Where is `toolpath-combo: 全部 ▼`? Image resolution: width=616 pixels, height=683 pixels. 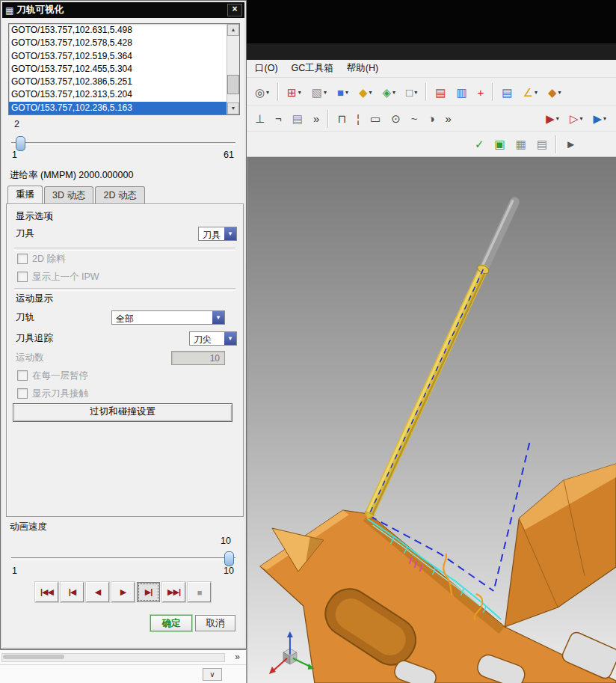 toolpath-combo: 全部 ▼ is located at coordinates (168, 317).